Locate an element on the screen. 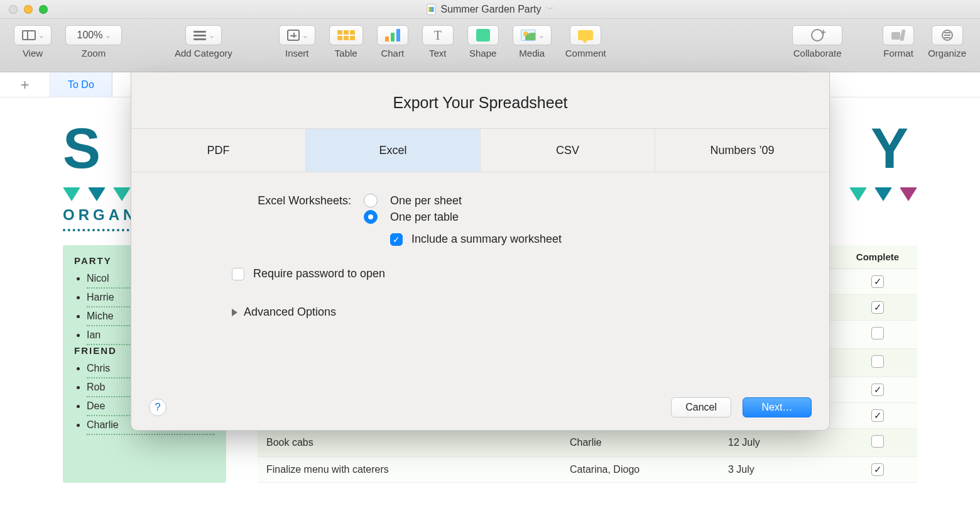 This screenshot has width=980, height=508. due-cell: 12 July is located at coordinates (779, 443).